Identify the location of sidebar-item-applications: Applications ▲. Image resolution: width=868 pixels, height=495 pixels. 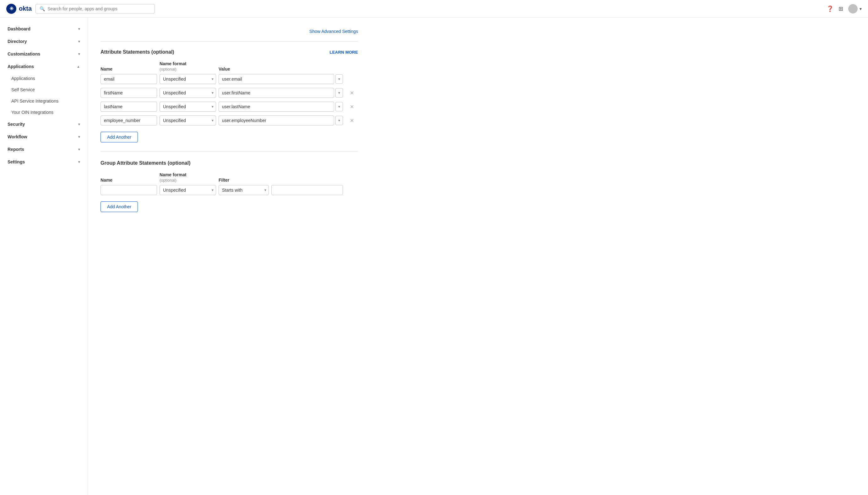
(44, 67).